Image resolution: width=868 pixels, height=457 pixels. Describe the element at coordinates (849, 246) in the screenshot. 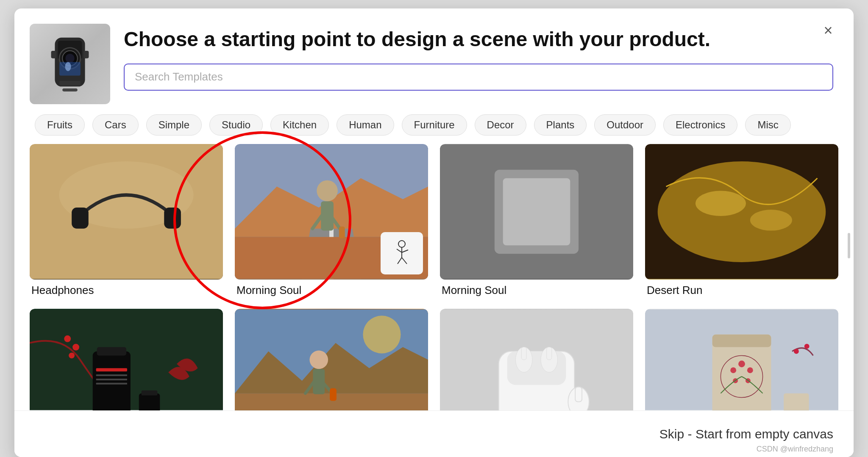

I see `scrollbar-hint` at that location.